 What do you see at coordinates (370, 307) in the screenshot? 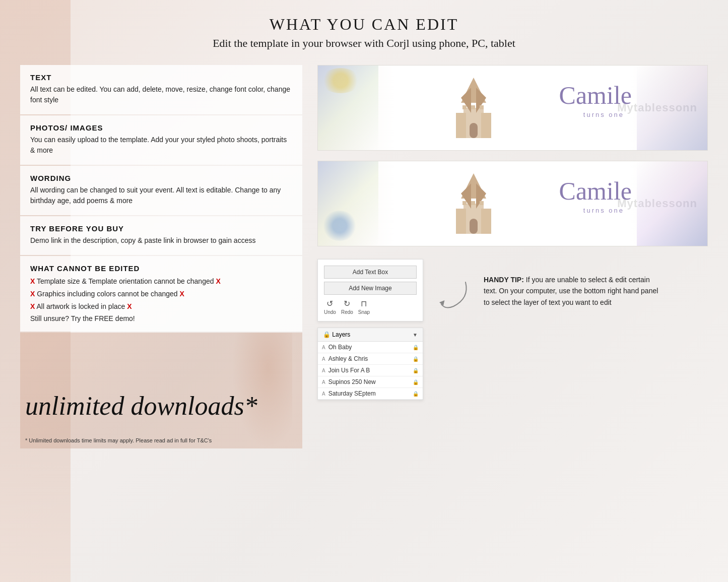
I see `ui-icons-row: ↺ Undo ↻ Redo ⊓ Snap` at bounding box center [370, 307].